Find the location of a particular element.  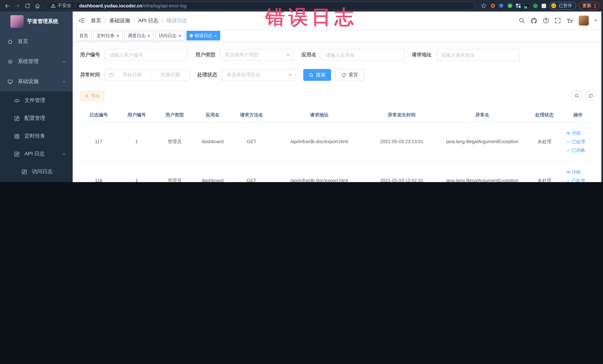

tab-label: 首页 is located at coordinates (84, 36).